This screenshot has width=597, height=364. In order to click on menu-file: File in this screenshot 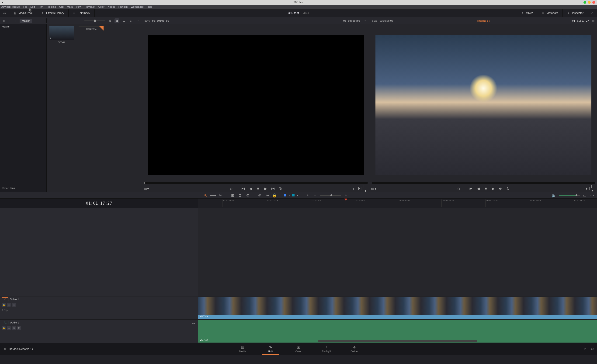, I will do `click(25, 7)`.